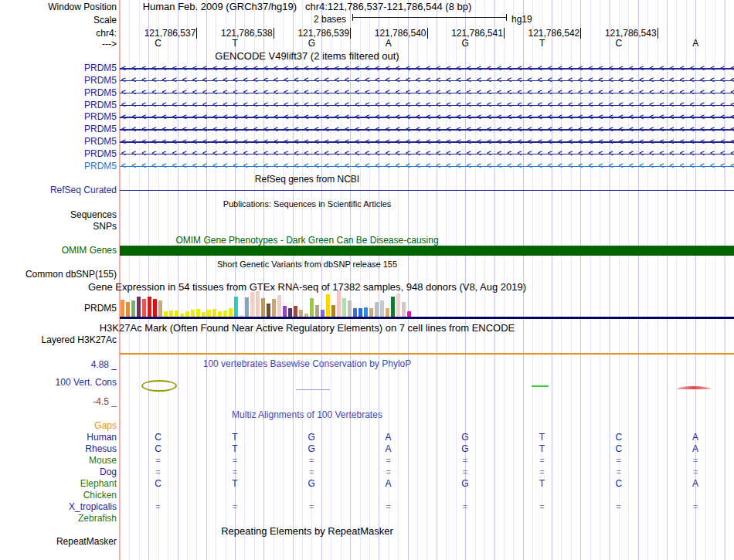 This screenshot has height=560, width=734. What do you see at coordinates (59, 496) in the screenshot?
I see `species-label: Chicken` at bounding box center [59, 496].